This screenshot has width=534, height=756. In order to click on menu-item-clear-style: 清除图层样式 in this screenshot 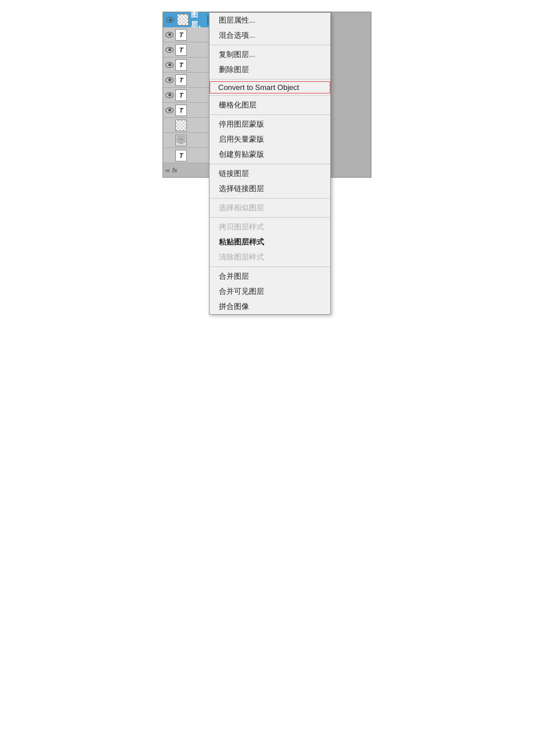, I will do `click(270, 257)`.